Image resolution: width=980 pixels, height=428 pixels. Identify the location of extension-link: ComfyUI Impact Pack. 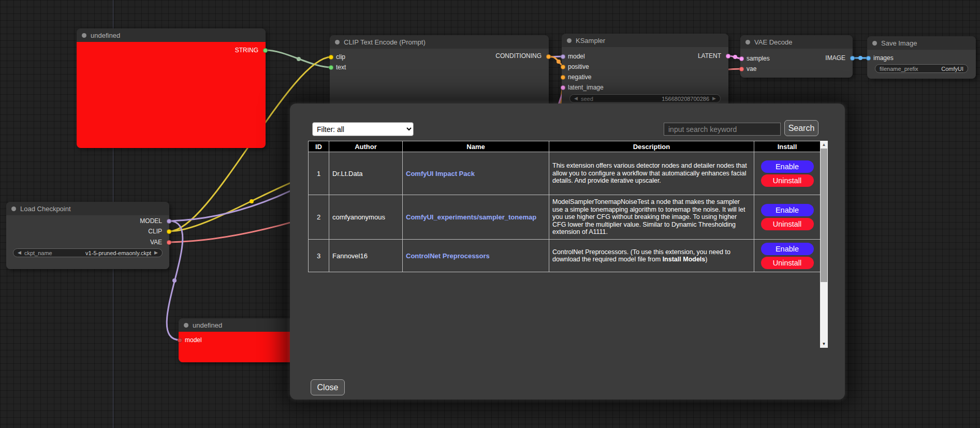
(440, 174).